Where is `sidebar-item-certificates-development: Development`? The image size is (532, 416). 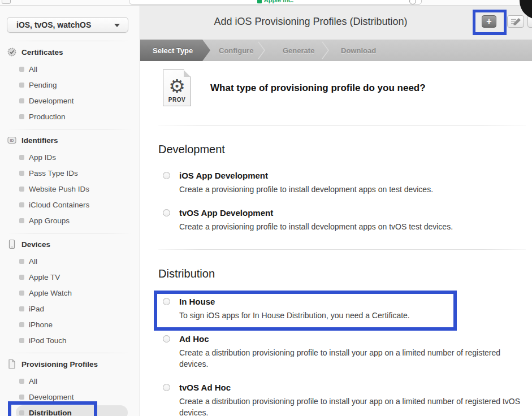 sidebar-item-certificates-development: Development is located at coordinates (70, 101).